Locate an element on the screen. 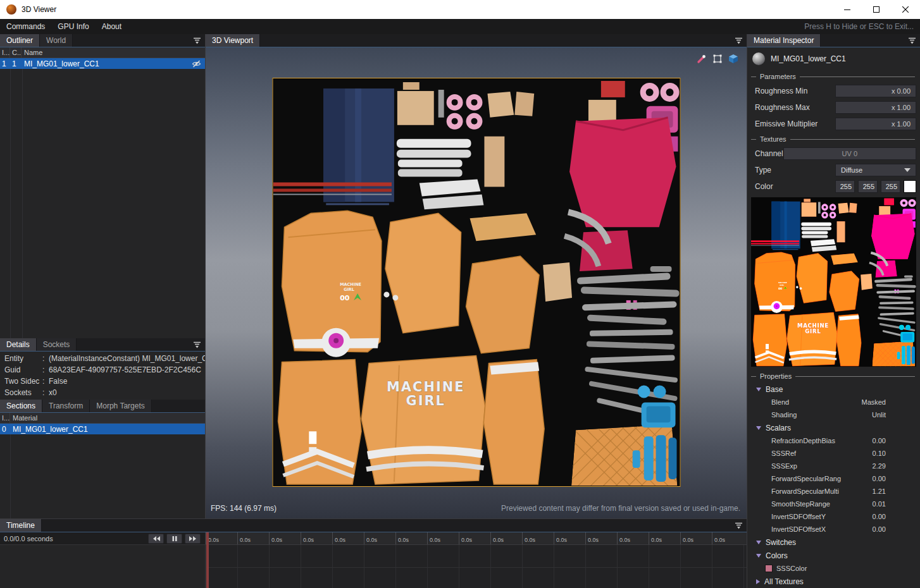 The height and width of the screenshot is (588, 920). scalar-rows: RefractionDepthBias 0.00 SSSRef 0.10 SSS… is located at coordinates (834, 485).